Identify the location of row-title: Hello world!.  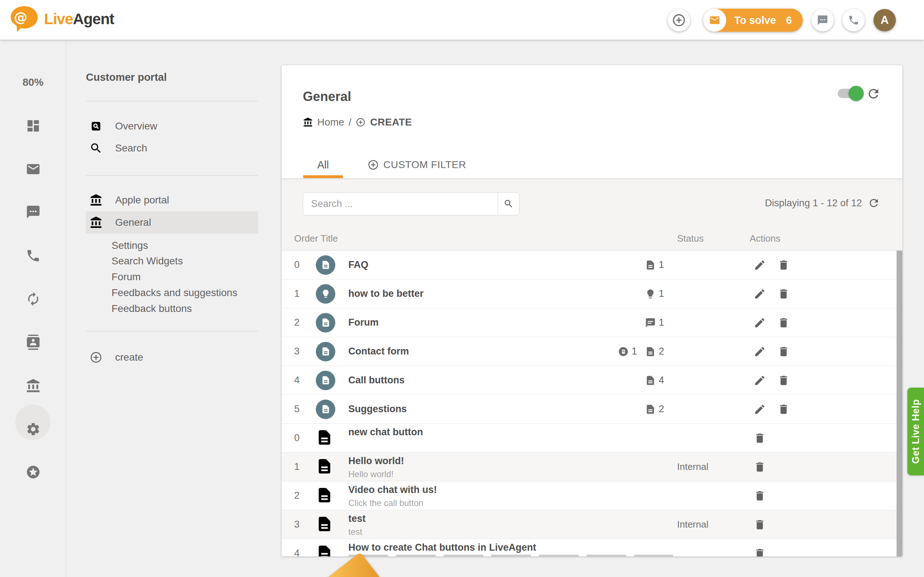
(376, 461).